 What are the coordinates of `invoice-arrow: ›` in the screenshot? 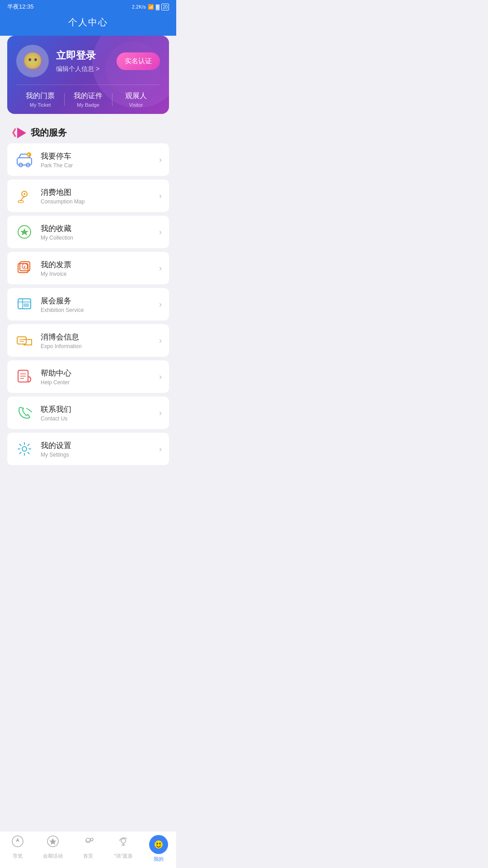 It's located at (160, 269).